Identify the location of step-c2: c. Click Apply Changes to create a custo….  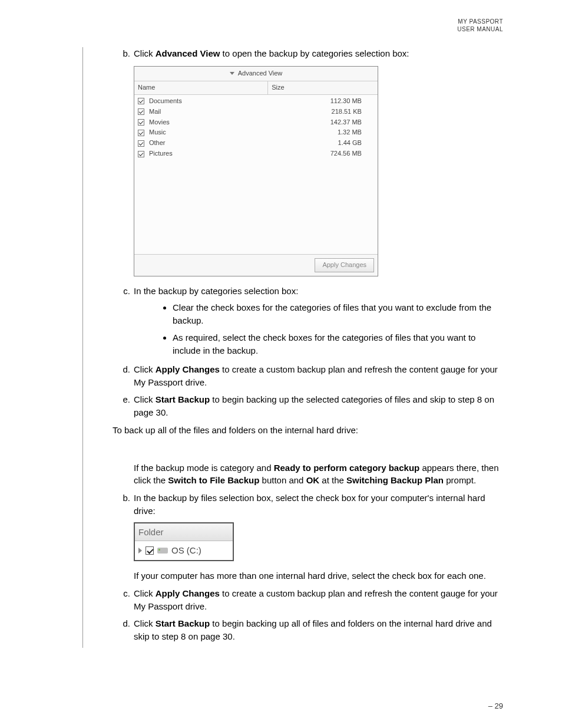
(317, 600).